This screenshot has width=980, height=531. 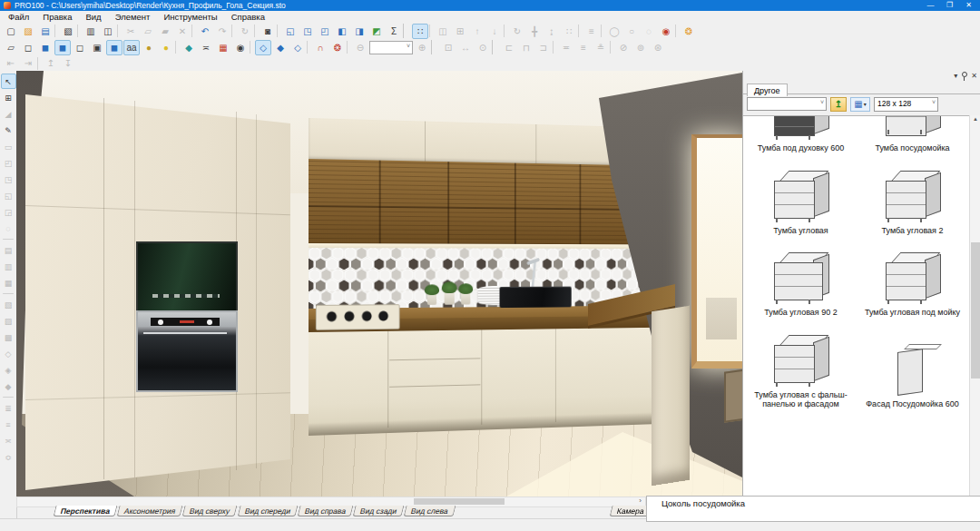 I want to click on library-path-combobox, so click(x=787, y=103).